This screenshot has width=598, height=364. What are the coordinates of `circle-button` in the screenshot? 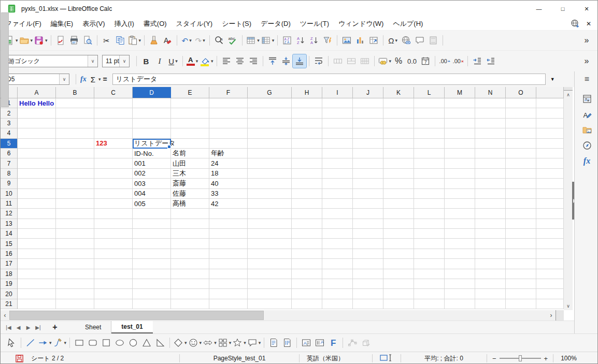 It's located at (133, 343).